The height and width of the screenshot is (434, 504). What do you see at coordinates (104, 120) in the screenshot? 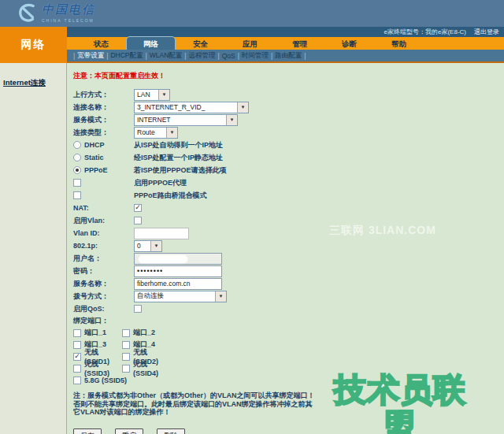
I see `service-mode-label: 服务模式：` at bounding box center [104, 120].